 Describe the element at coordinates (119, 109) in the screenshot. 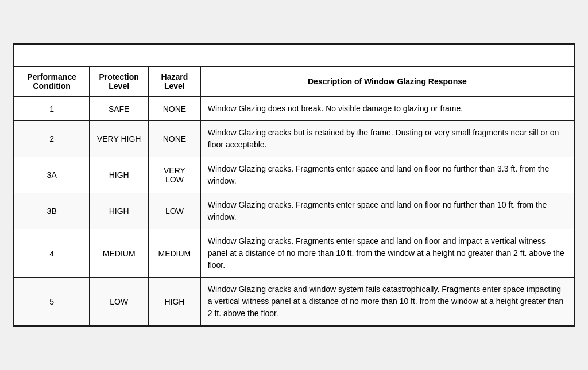

I see `cell-protection: SAFE` at that location.